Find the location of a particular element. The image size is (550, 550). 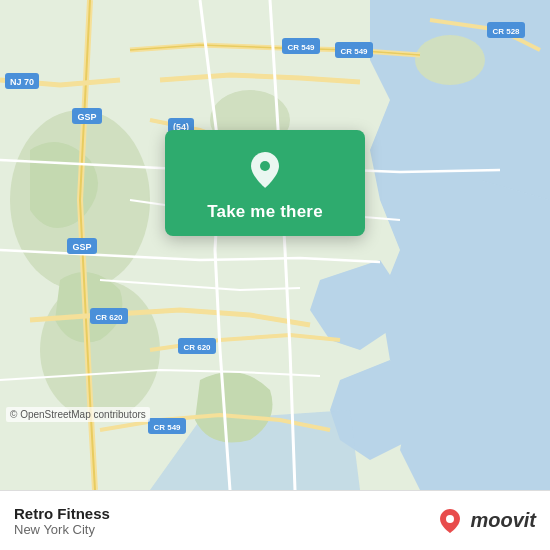

moovit-text: moovit is located at coordinates (503, 520).